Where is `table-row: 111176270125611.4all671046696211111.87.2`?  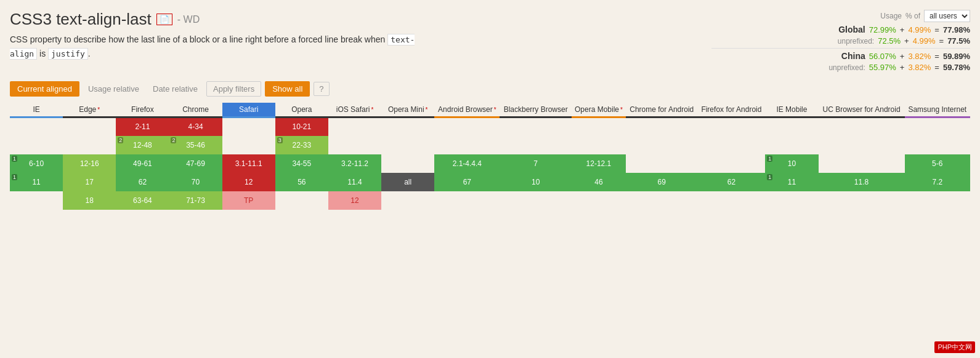 table-row: 111176270125611.4all671046696211111.87.2 is located at coordinates (490, 182).